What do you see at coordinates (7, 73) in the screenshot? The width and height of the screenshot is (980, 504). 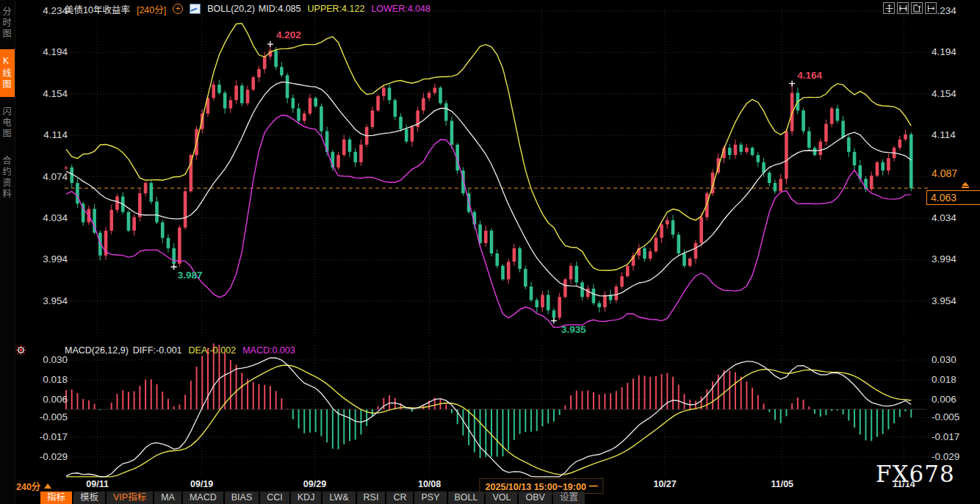 I see `sidebar-tab-K线图: K线图` at bounding box center [7, 73].